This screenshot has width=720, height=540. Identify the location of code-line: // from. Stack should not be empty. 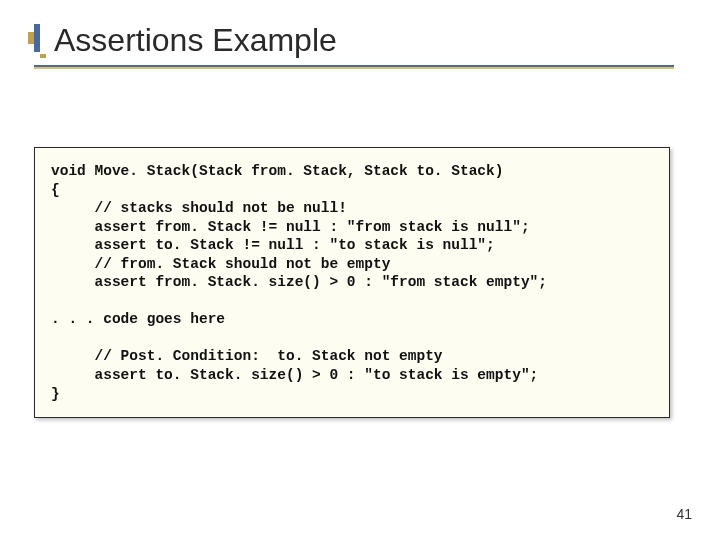
(220, 264).